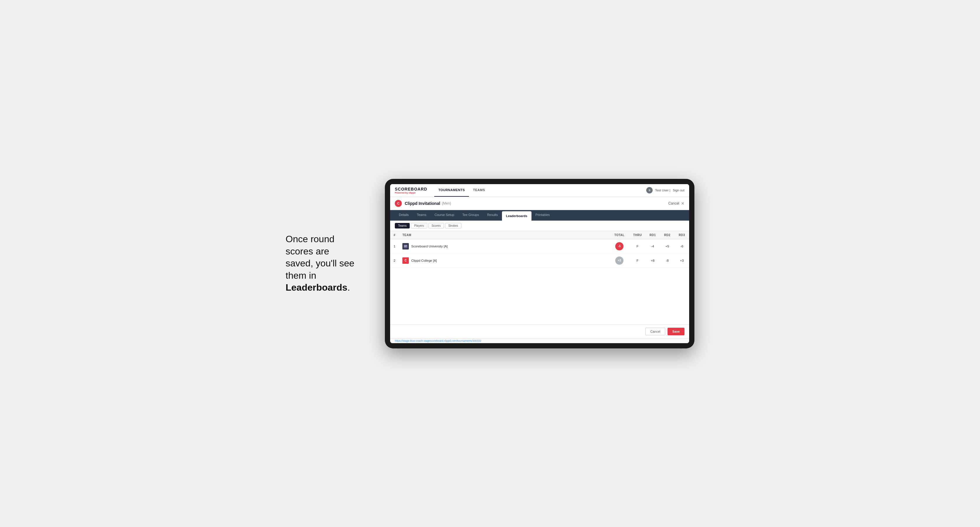 The width and height of the screenshot is (980, 527). What do you see at coordinates (539, 307) in the screenshot?
I see `empty-space` at bounding box center [539, 307].